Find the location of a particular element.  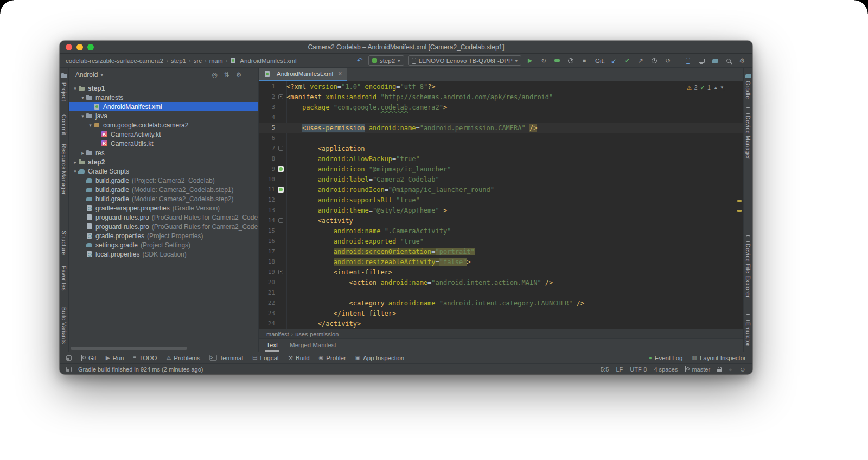

profiler-button is located at coordinates (571, 61).